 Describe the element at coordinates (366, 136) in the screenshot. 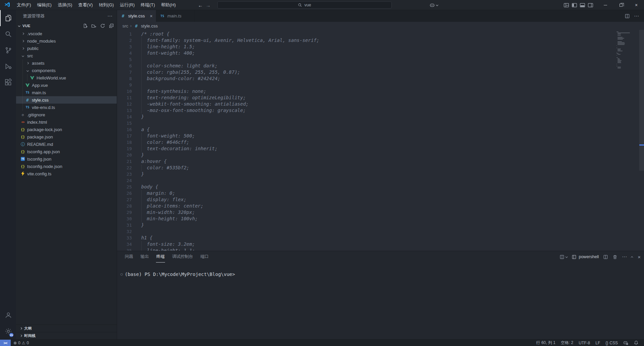

I see `code-line: 17 font-weight: 500;` at that location.